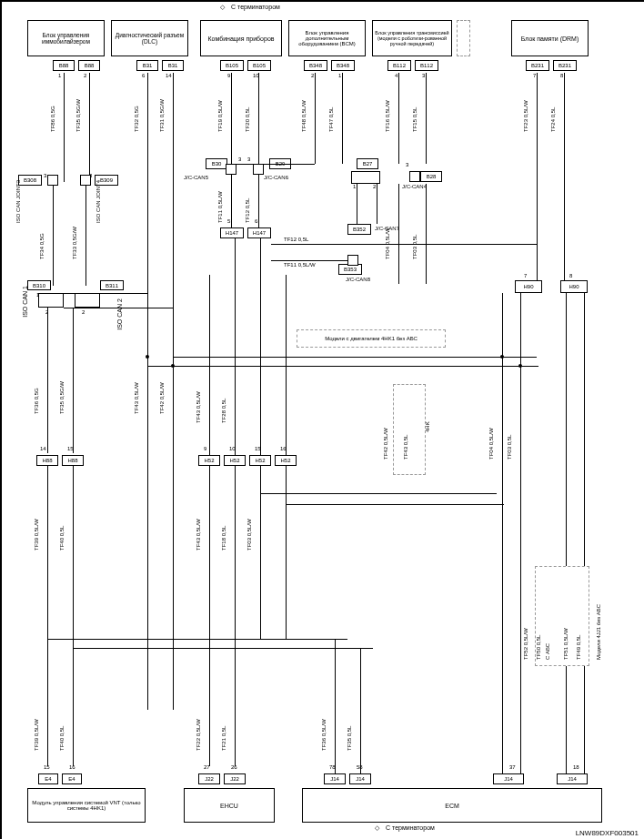 The width and height of the screenshot is (644, 839). Describe the element at coordinates (64, 66) in the screenshot. I see `conn-b88a: B88` at that location.